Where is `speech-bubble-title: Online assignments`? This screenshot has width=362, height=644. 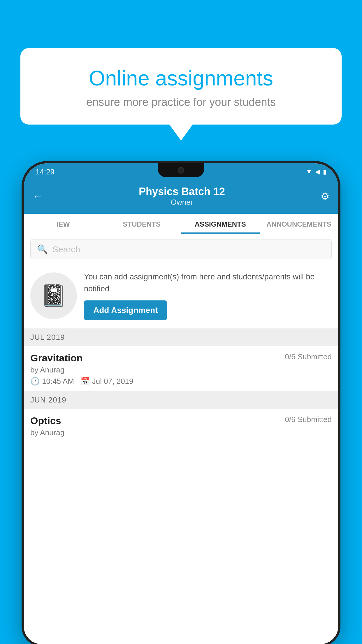 speech-bubble-title: Online assignments is located at coordinates (181, 78).